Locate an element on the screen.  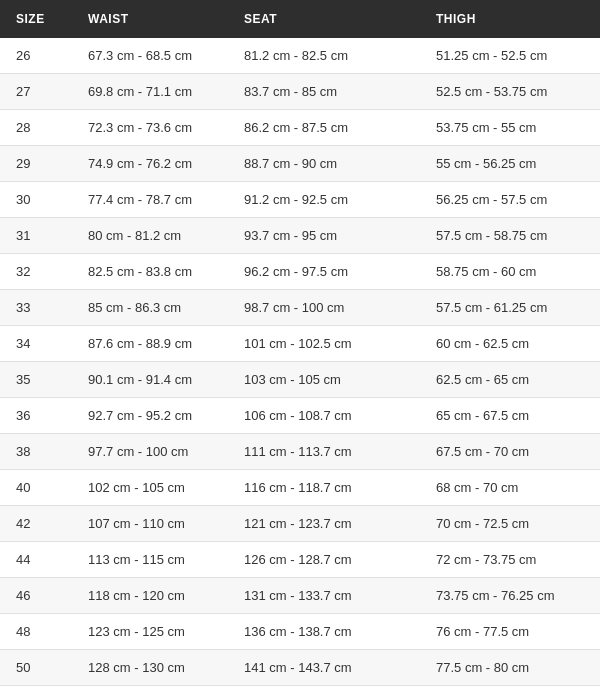
cell-size: 50 is located at coordinates (36, 668).